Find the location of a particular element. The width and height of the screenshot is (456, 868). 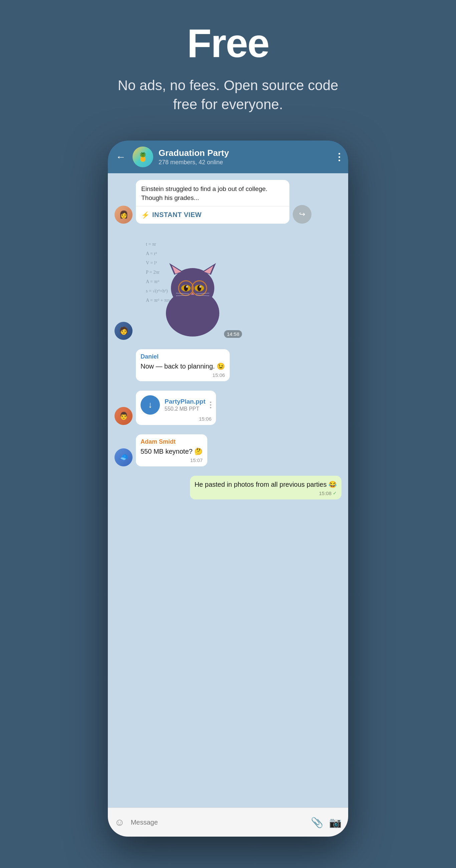

table-row: He pasted in photos from all previous pa… is located at coordinates (228, 488).